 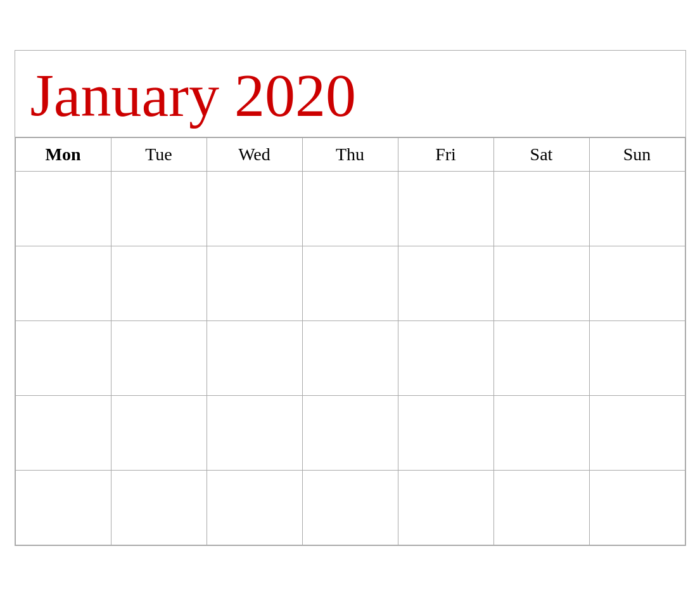 I want to click on calendar-header: January 2020, so click(x=350, y=94).